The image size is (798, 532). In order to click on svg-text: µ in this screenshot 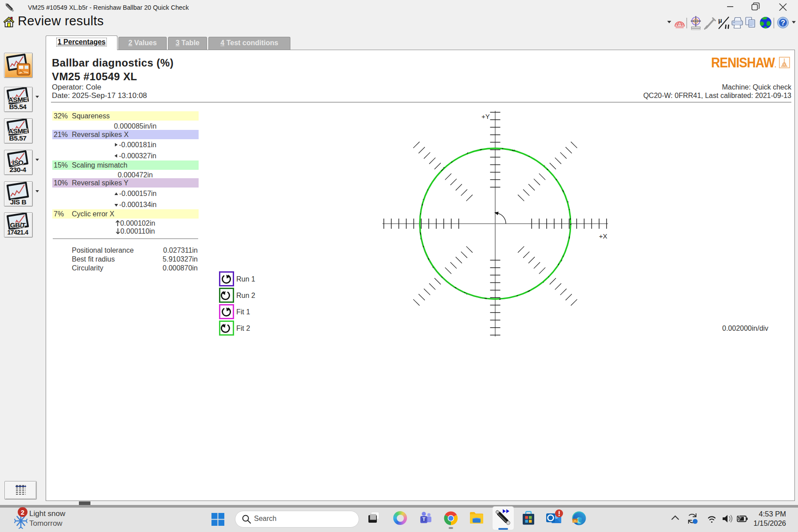, I will do `click(720, 20)`.